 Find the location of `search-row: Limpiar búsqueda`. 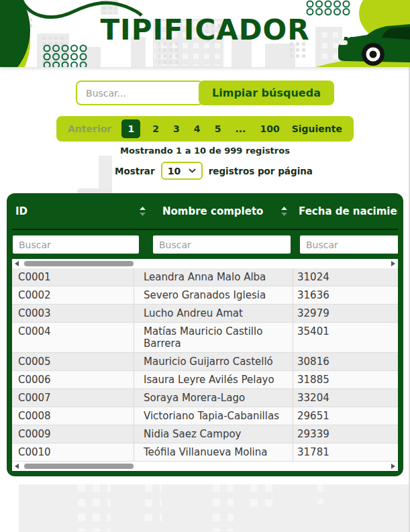

search-row: Limpiar búsqueda is located at coordinates (205, 93).